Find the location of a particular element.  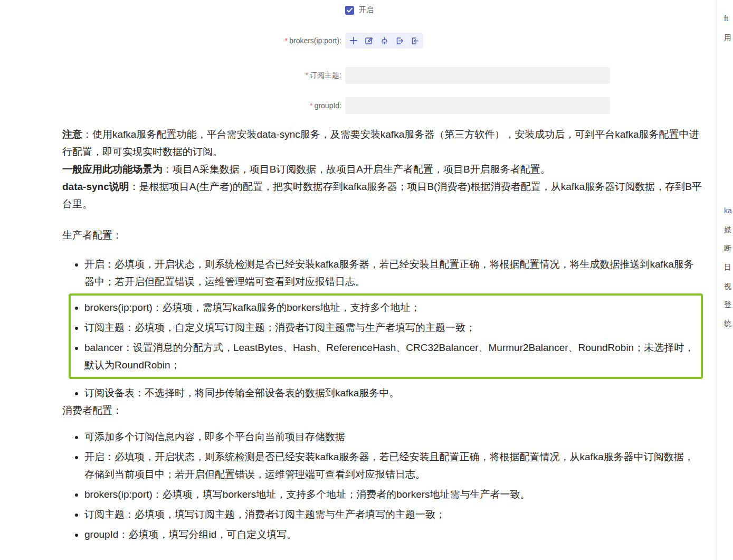

topic-row: *订阅主题: is located at coordinates (305, 75).